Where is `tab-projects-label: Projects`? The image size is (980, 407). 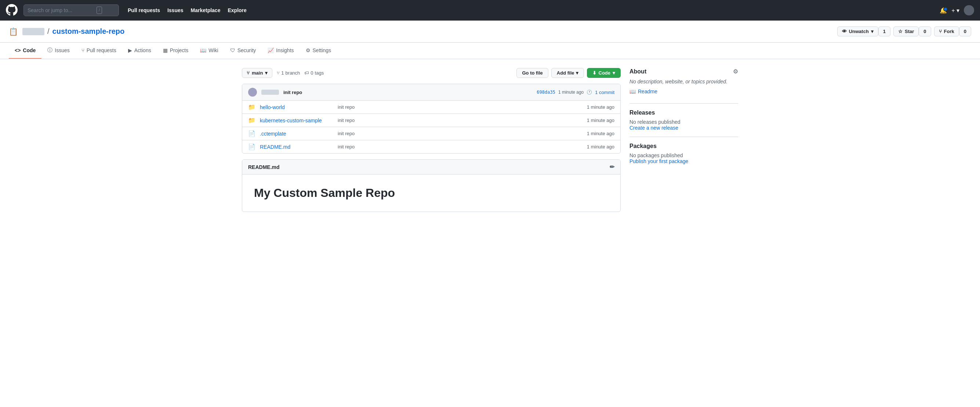
tab-projects-label: Projects is located at coordinates (180, 50).